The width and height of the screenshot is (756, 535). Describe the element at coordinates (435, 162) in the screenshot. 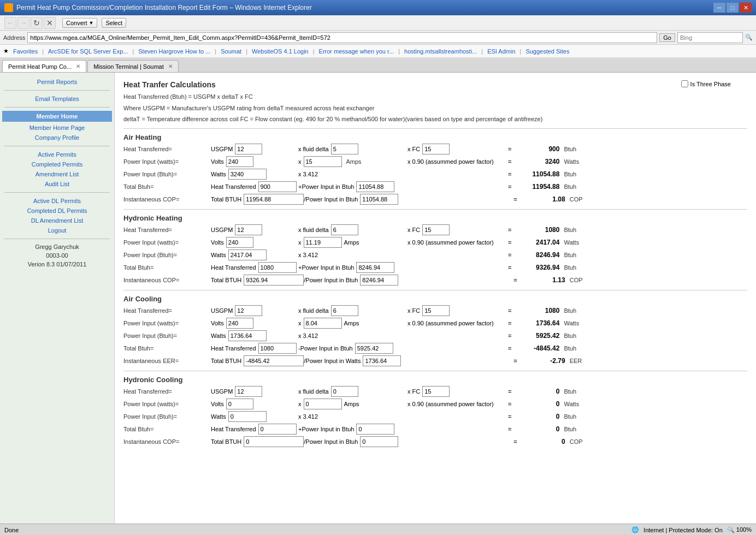

I see `air-heating-row-1: Power Input (watts)= Volts x Amps x 0.90…` at that location.